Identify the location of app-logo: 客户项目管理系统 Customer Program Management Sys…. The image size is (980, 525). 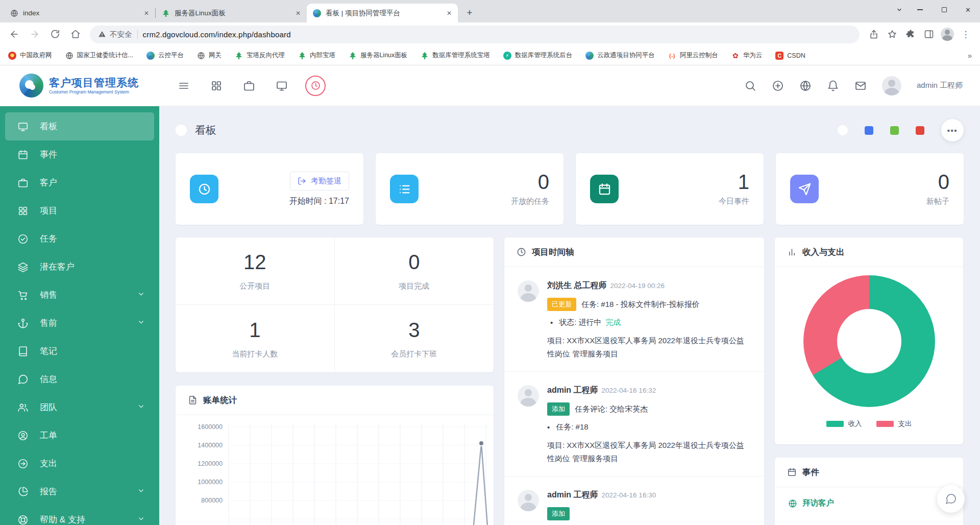
(90, 86).